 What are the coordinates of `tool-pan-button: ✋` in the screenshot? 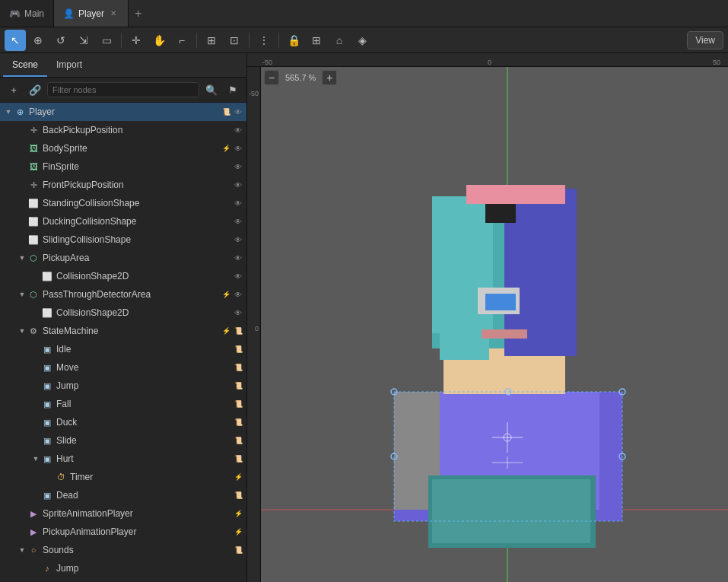 It's located at (159, 40).